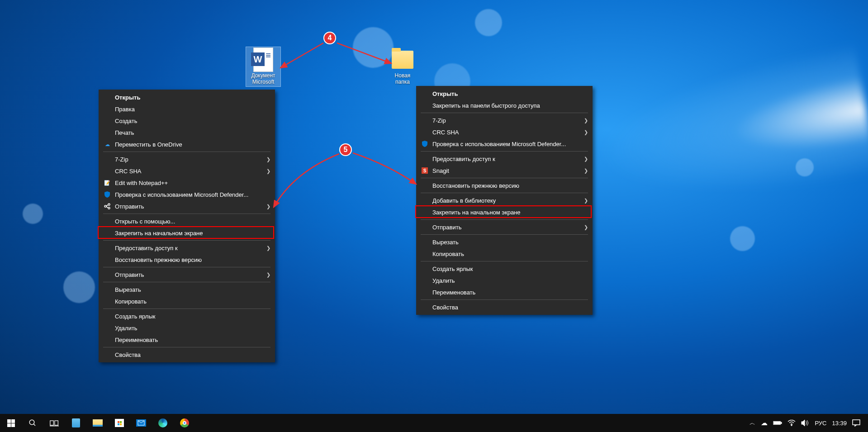  Describe the element at coordinates (187, 275) in the screenshot. I see `menu-doc-item-18: Отправить❯` at that location.